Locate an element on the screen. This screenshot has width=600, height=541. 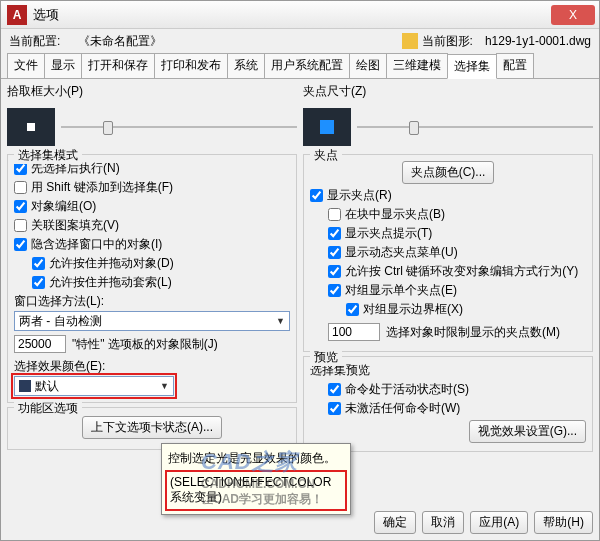
apply-button: 应用(A) is located at coordinates (499, 522).